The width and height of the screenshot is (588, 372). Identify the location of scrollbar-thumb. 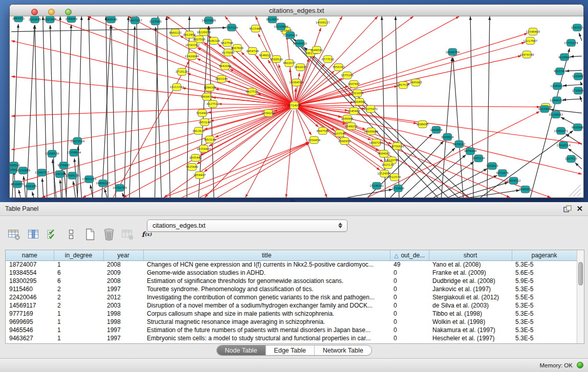
(580, 274).